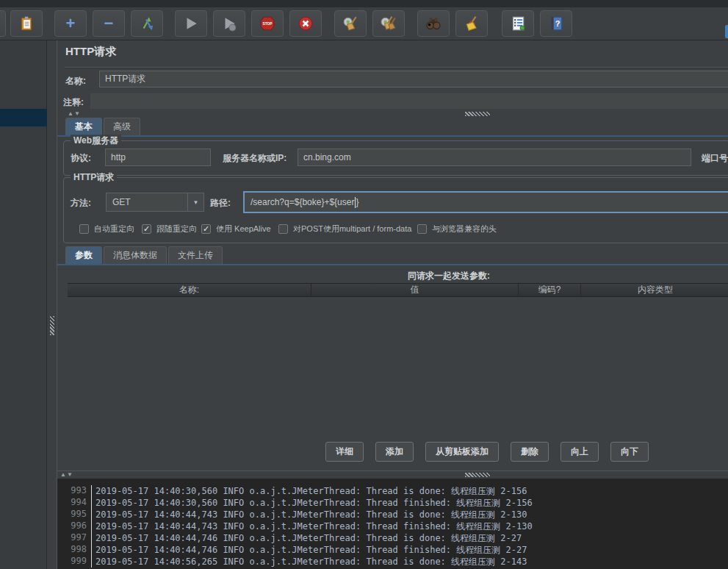 This screenshot has width=728, height=569. I want to click on help-button: ?, so click(556, 24).